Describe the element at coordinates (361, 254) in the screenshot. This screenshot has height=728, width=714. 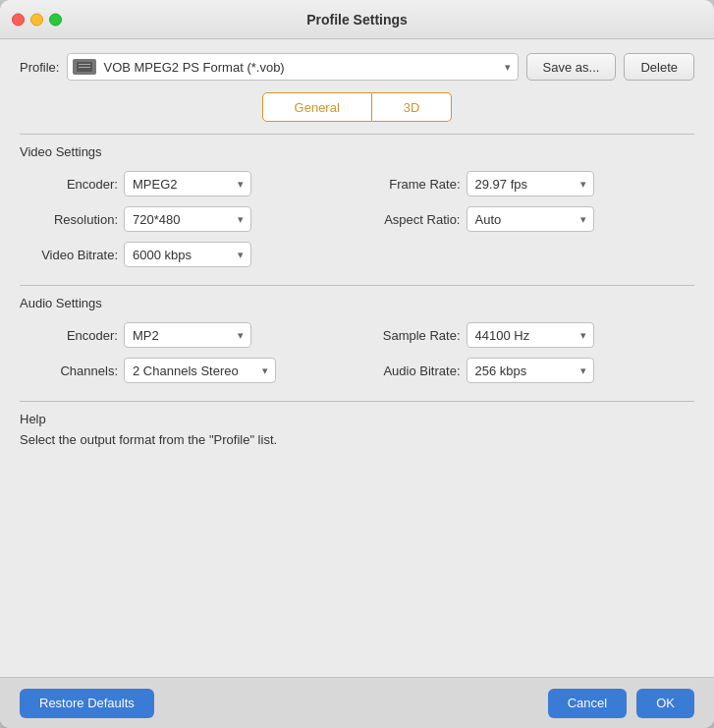
I see `video-bitrate-field-row: Video Bitrate: 6000 kbps` at that location.